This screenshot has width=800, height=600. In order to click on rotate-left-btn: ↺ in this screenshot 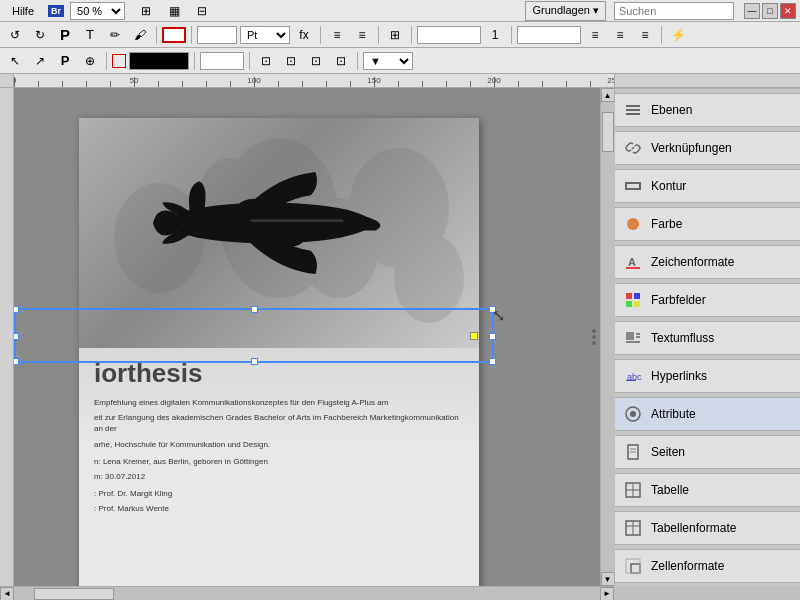, I will do `click(15, 35)`.